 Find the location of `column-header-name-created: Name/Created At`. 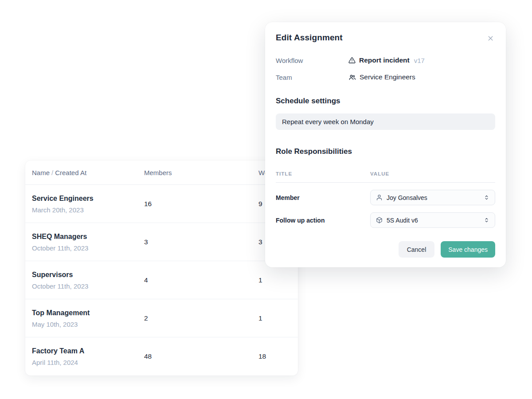

column-header-name-created: Name/Created At is located at coordinates (59, 173).